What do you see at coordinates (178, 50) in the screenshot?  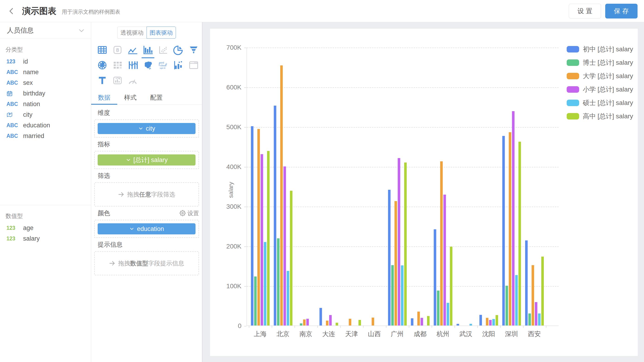 I see `pie-chart-icon` at bounding box center [178, 50].